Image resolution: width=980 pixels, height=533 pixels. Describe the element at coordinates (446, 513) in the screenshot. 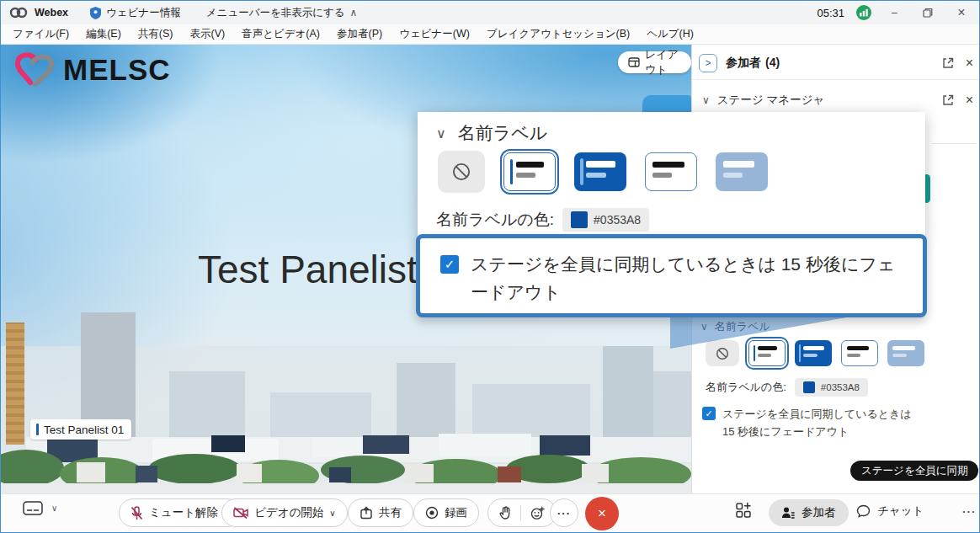

I see `record-button: 録画` at that location.